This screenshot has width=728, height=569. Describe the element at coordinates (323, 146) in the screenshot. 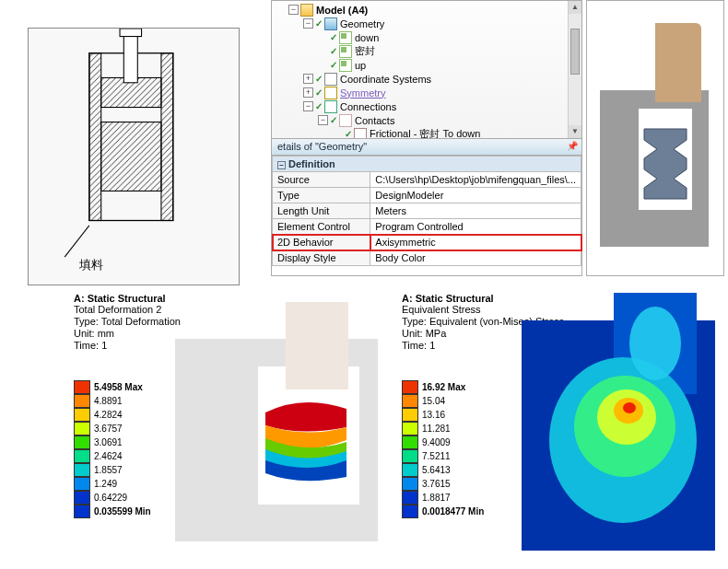

I see `details-title: etails of "Geometry"` at that location.